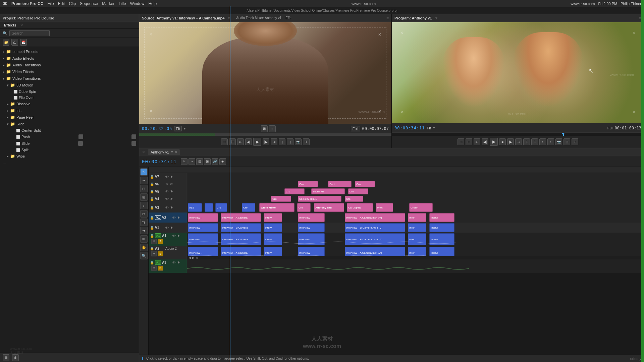 The image size is (644, 362). What do you see at coordinates (178, 129) in the screenshot?
I see `source-fit-select: Fit` at bounding box center [178, 129].